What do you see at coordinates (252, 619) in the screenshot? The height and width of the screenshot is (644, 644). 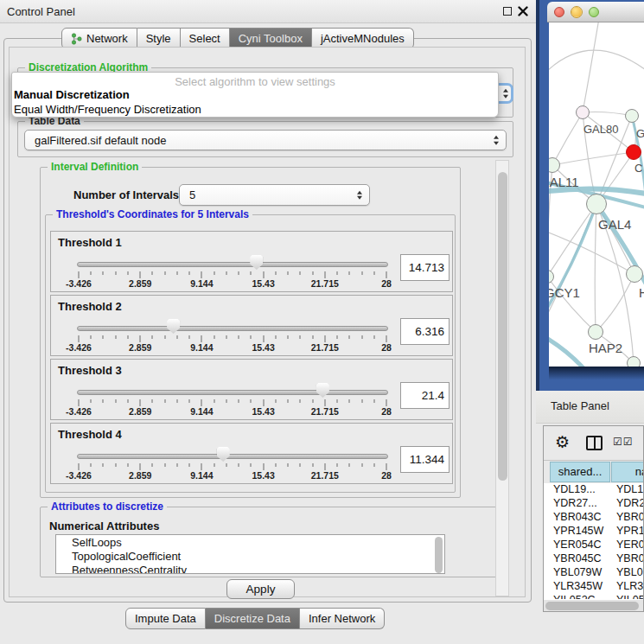 I see `tab-label: Discretize Data` at bounding box center [252, 619].